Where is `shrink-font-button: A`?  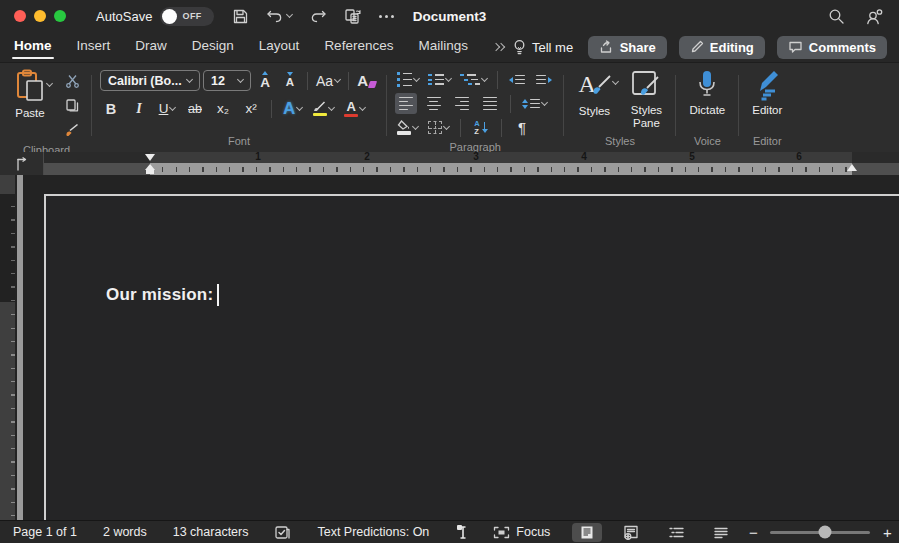
shrink-font-button: A is located at coordinates (290, 80).